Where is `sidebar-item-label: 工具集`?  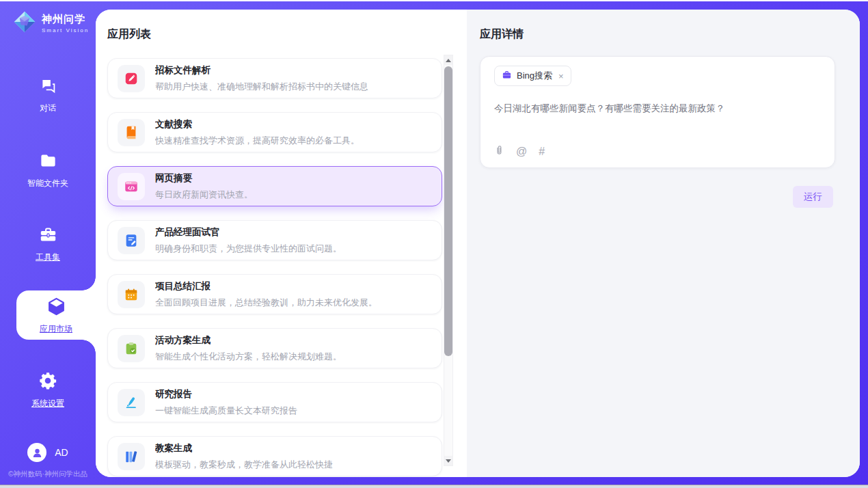
sidebar-item-label: 工具集 is located at coordinates (48, 257).